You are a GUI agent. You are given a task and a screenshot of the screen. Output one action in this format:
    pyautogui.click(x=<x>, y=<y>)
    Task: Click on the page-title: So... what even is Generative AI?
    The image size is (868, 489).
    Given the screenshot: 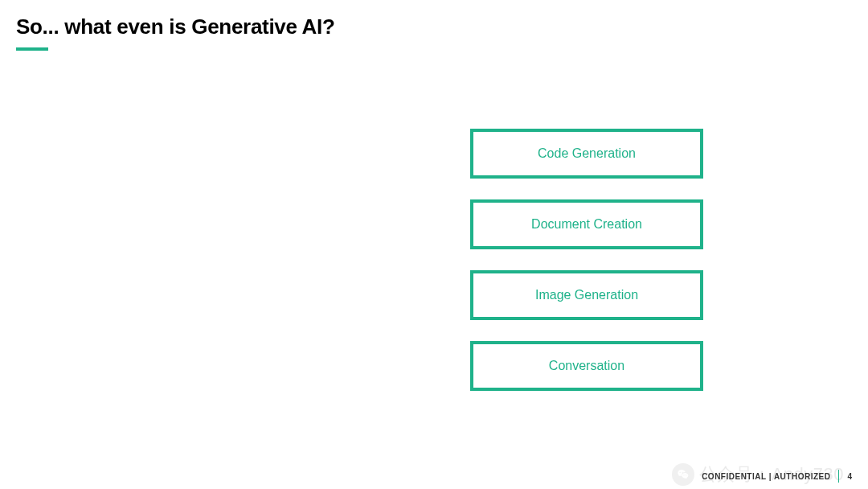 What is the action you would take?
    pyautogui.click(x=175, y=27)
    